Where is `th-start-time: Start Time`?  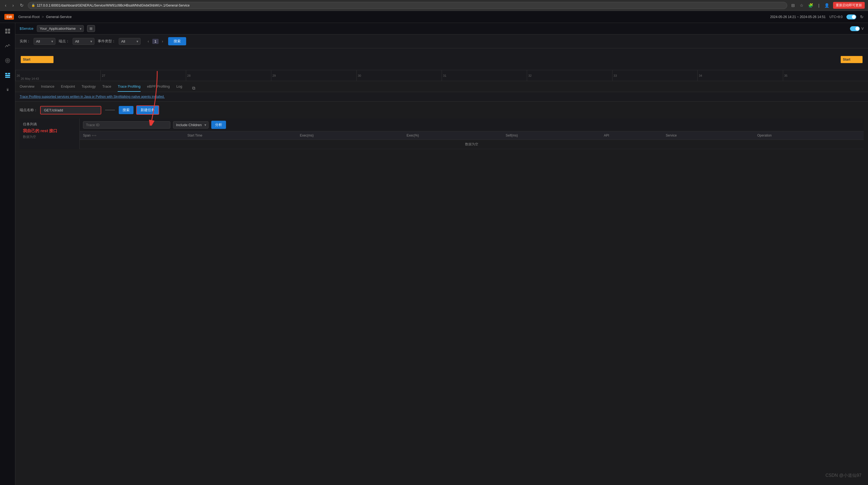
th-start-time: Start Time is located at coordinates (240, 135).